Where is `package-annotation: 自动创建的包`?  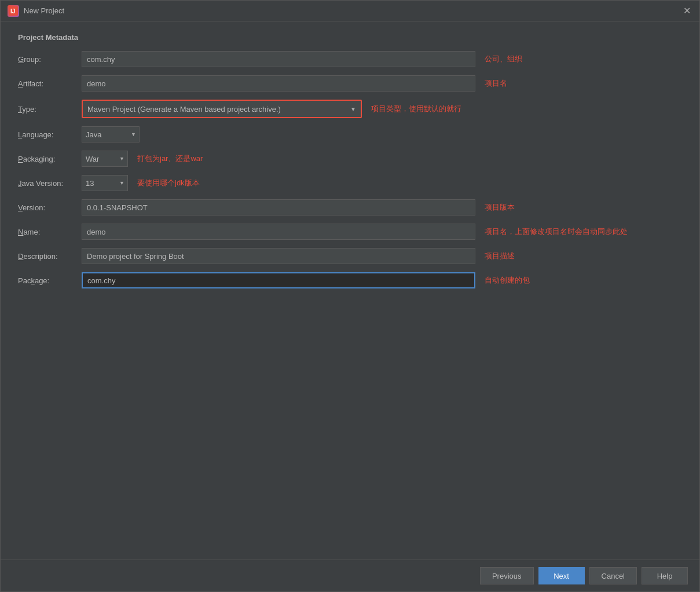 package-annotation: 自动创建的包 is located at coordinates (507, 280).